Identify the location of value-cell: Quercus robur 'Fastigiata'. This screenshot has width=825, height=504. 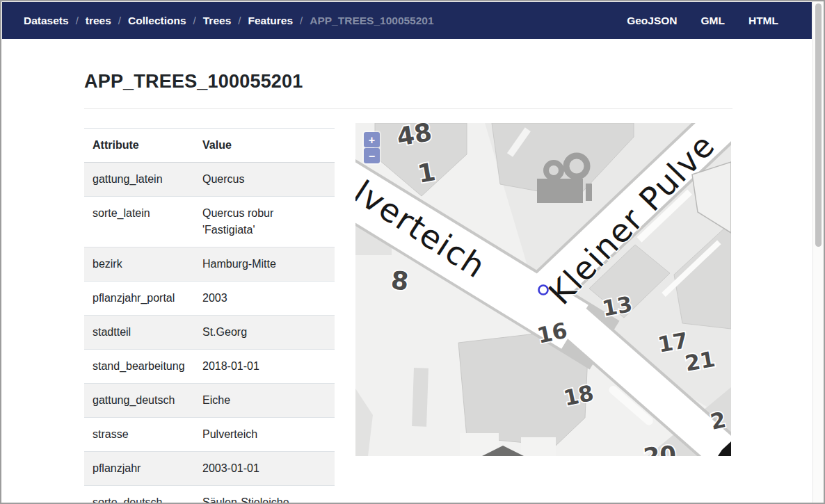
(264, 222).